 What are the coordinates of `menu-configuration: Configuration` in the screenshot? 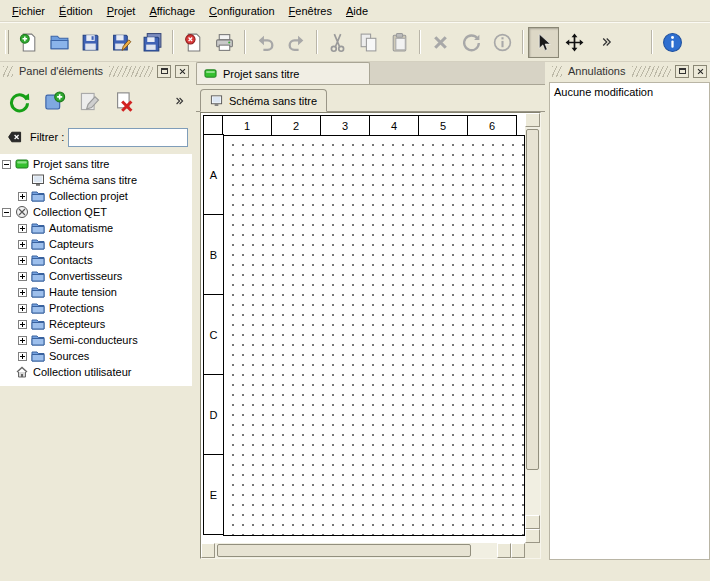 It's located at (242, 11).